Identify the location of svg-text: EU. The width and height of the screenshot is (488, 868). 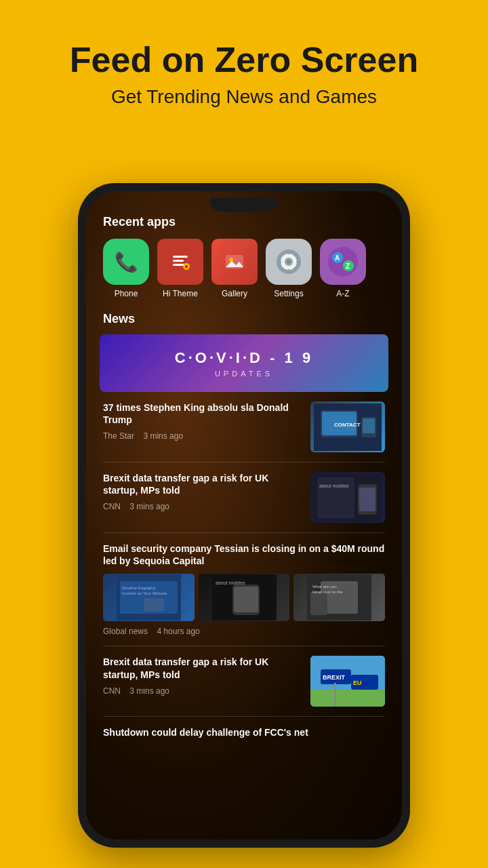
(358, 683).